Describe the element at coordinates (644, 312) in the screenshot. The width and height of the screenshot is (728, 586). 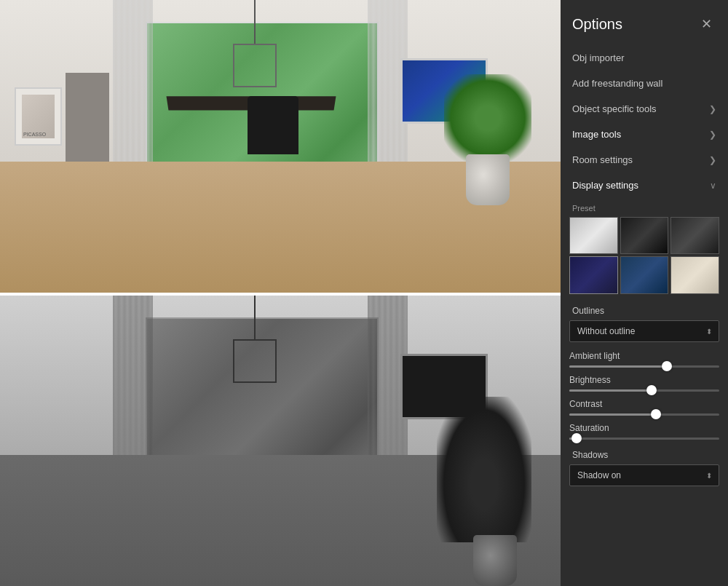
I see `outlines-label: Outlines` at that location.